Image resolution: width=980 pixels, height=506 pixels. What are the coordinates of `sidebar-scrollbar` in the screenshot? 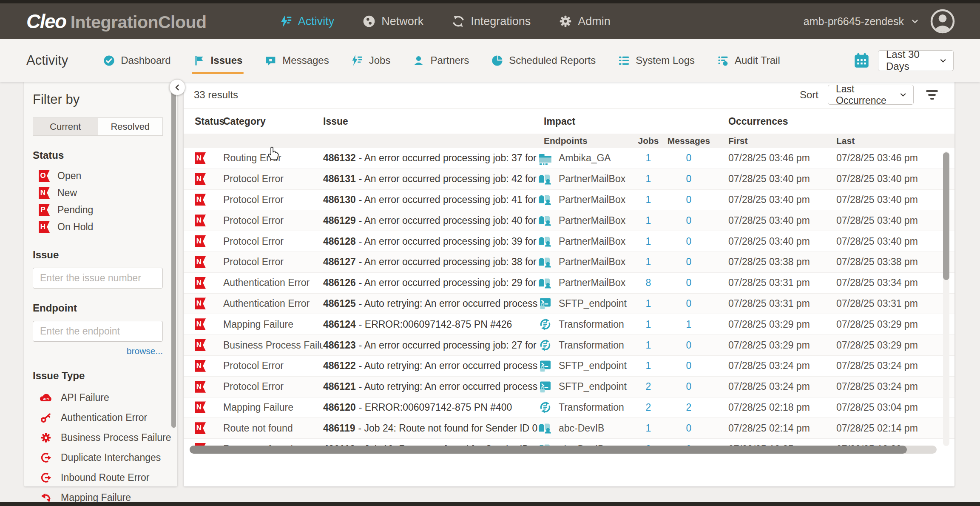 It's located at (173, 255).